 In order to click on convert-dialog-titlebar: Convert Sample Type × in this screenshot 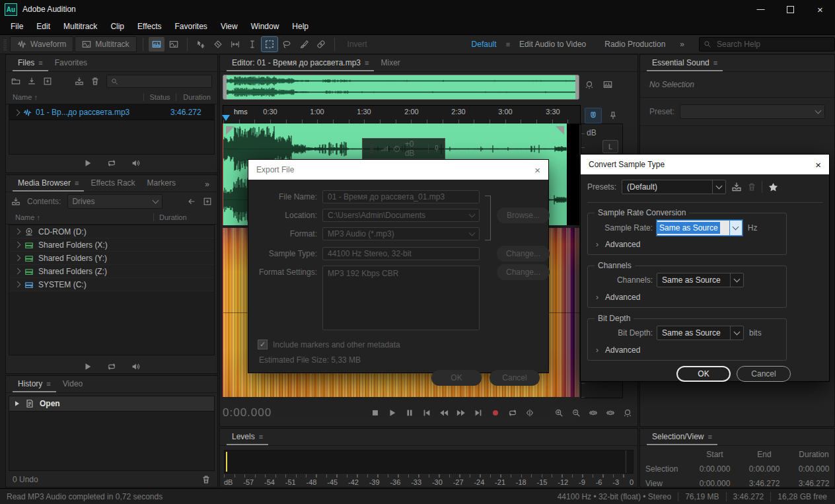, I will do `click(705, 164)`.